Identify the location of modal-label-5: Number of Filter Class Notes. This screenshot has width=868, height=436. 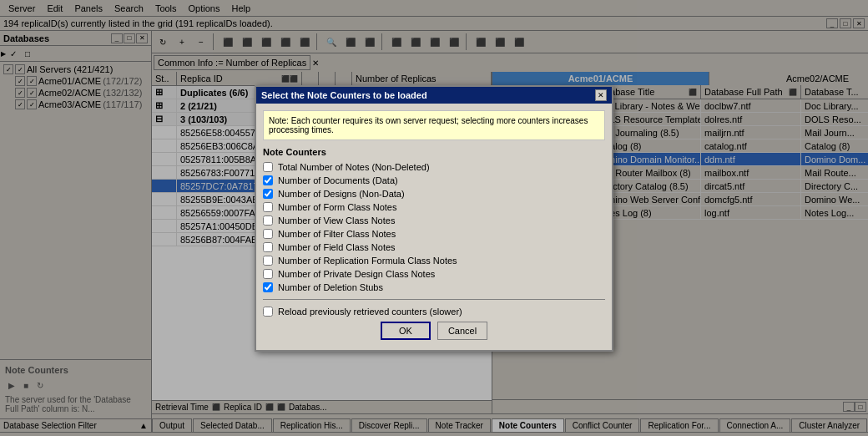
(337, 234).